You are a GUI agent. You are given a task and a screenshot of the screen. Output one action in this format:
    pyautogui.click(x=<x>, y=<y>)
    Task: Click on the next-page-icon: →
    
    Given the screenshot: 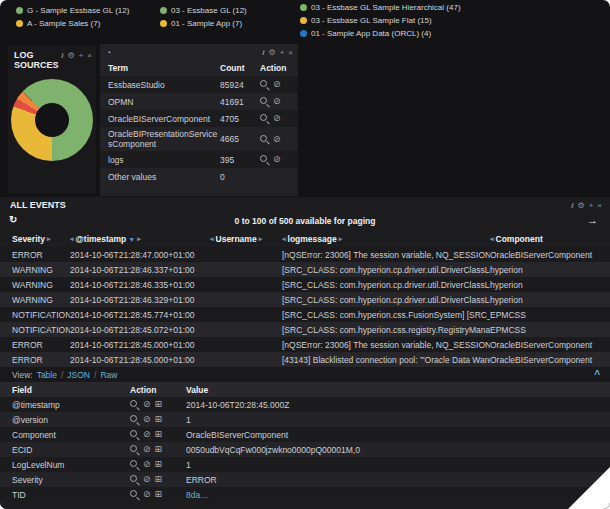 What is the action you would take?
    pyautogui.click(x=592, y=220)
    